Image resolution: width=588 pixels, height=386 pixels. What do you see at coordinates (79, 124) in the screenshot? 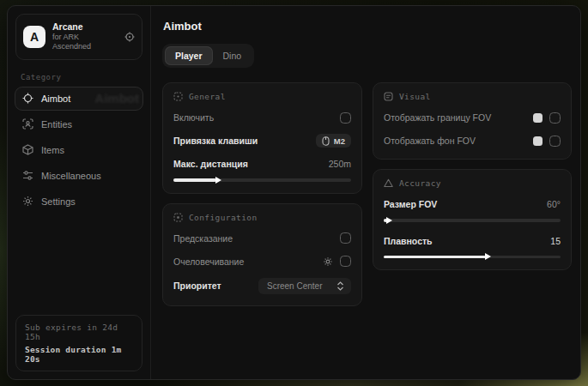
I see `sidebar-item-entities: Entities` at bounding box center [79, 124].